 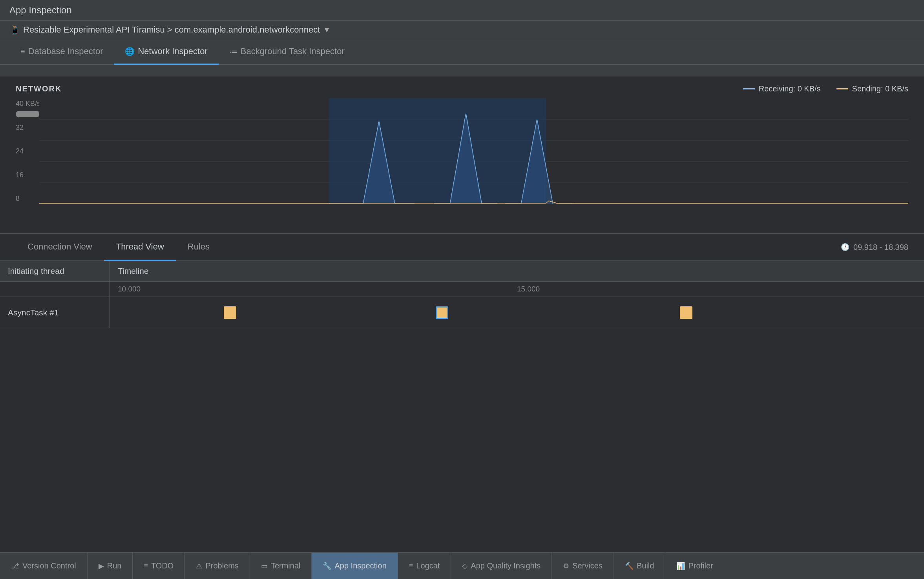 What do you see at coordinates (173, 51) in the screenshot?
I see `tab-network-label: Network Inspector` at bounding box center [173, 51].